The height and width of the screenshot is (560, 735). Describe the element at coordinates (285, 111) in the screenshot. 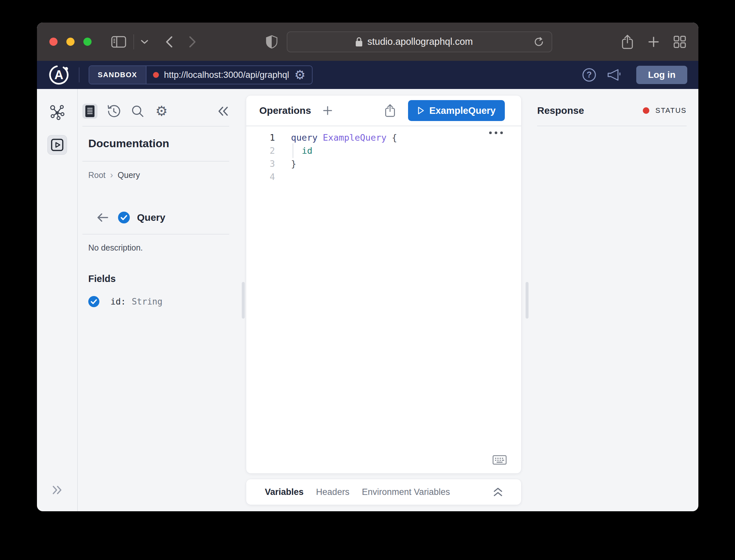

I see `operations-title: Operations` at that location.